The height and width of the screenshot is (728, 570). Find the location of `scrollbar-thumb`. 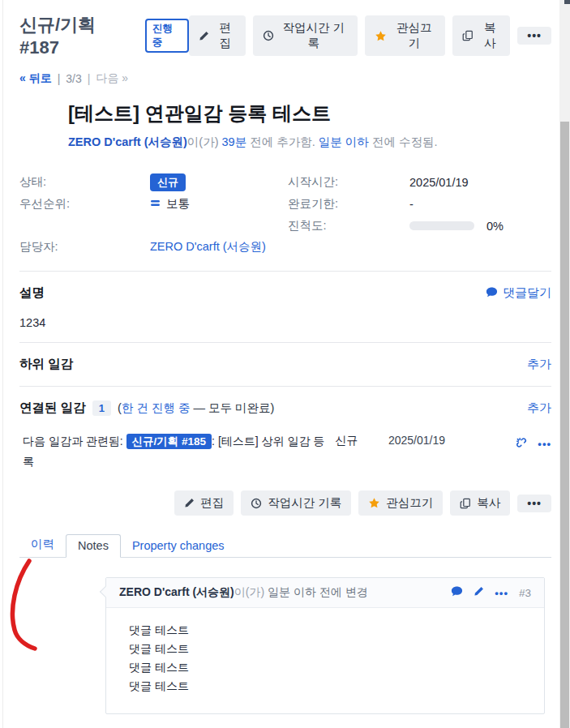

scrollbar-thumb is located at coordinates (564, 425).